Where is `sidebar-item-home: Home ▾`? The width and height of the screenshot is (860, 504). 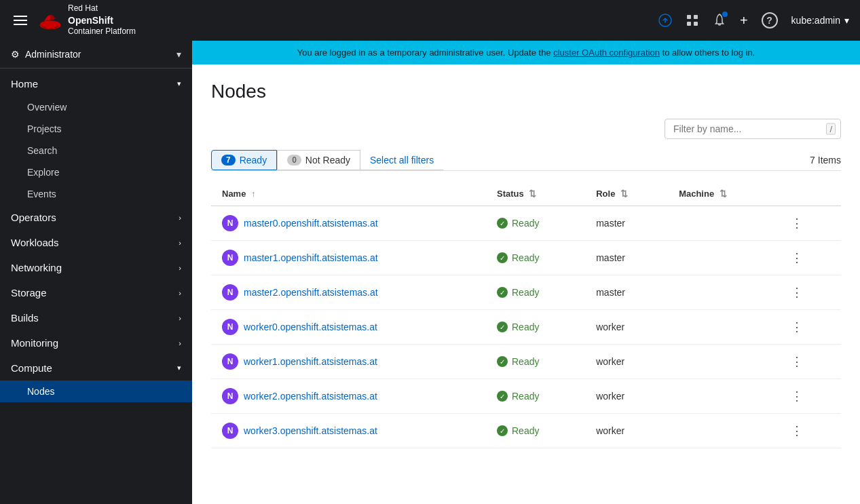
sidebar-item-home: Home ▾ is located at coordinates (96, 84).